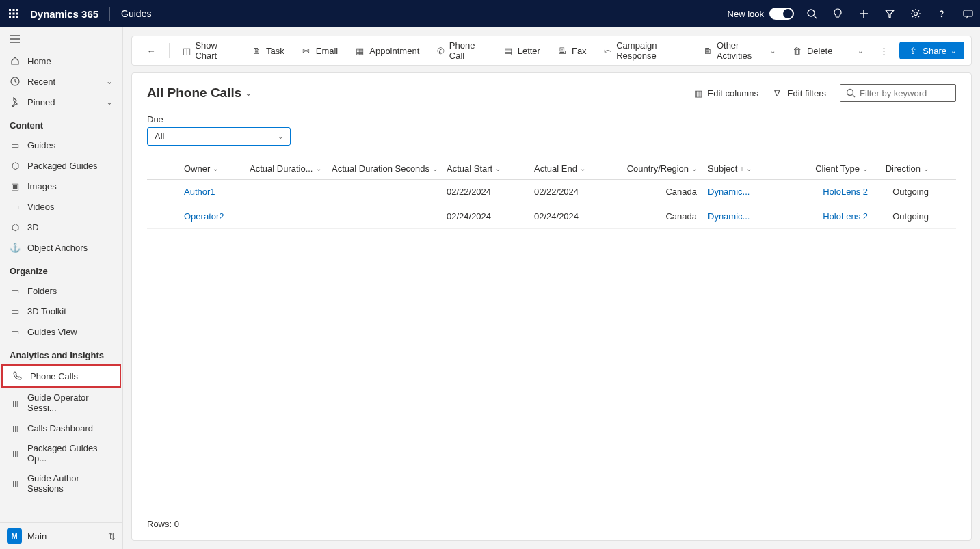 The height and width of the screenshot is (549, 980). Describe the element at coordinates (915, 168) in the screenshot. I see `th-direction: Direction⌄` at that location.